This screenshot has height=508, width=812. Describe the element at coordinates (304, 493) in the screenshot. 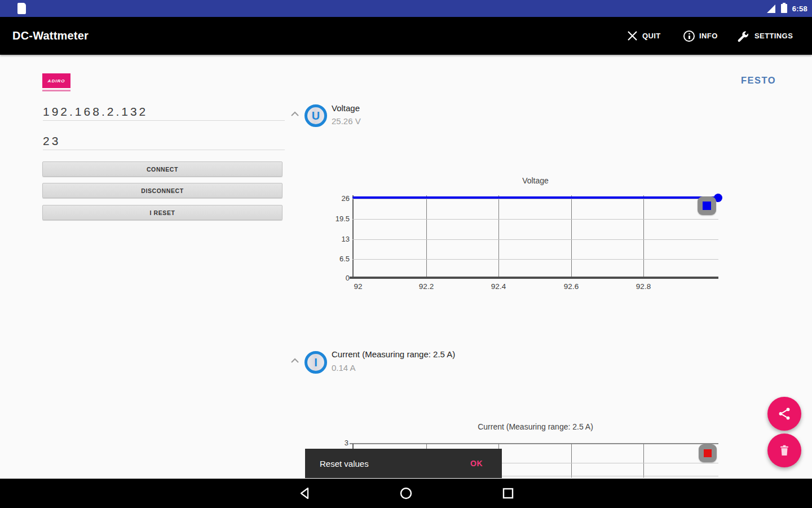

I see `back-icon` at that location.